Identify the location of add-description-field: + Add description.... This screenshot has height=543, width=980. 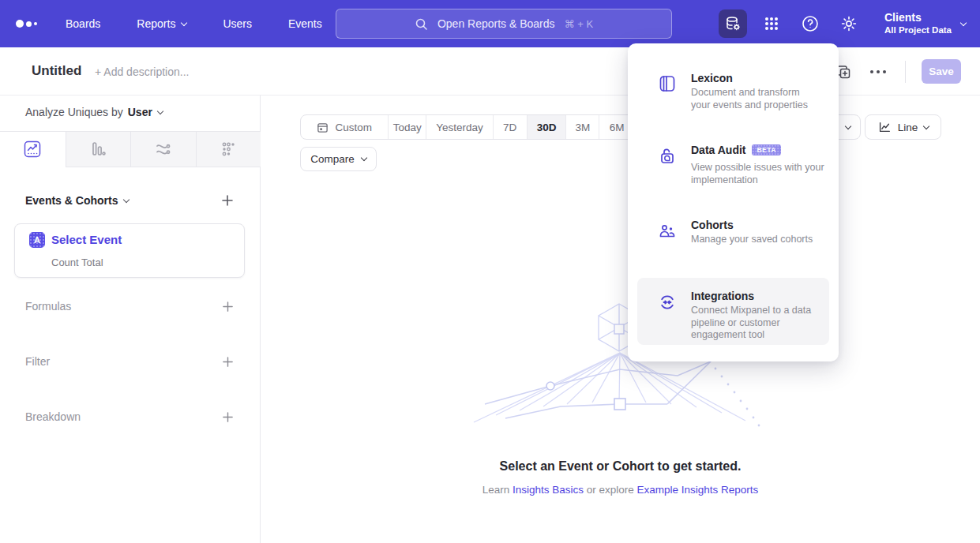
(142, 72).